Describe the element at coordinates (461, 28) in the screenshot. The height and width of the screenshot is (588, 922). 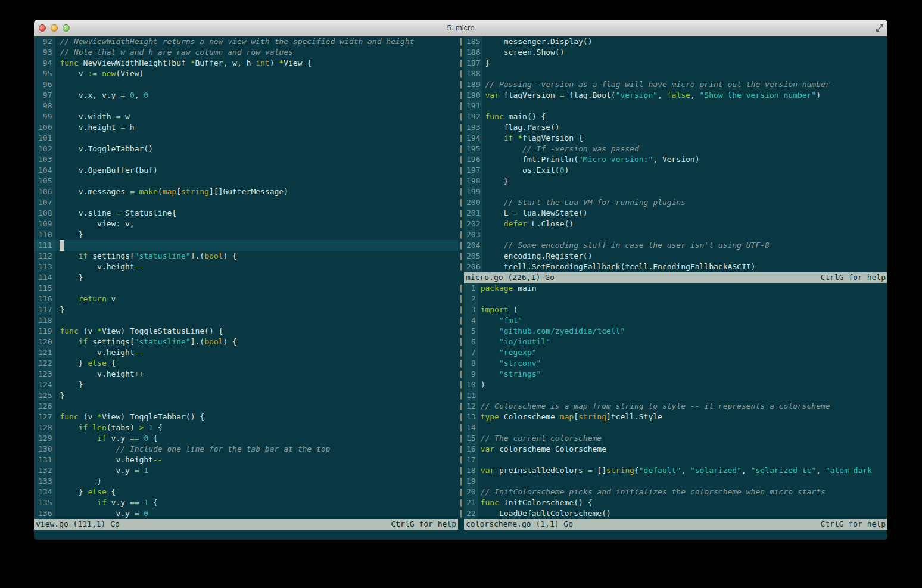
I see `titlebar: 5. micro` at that location.